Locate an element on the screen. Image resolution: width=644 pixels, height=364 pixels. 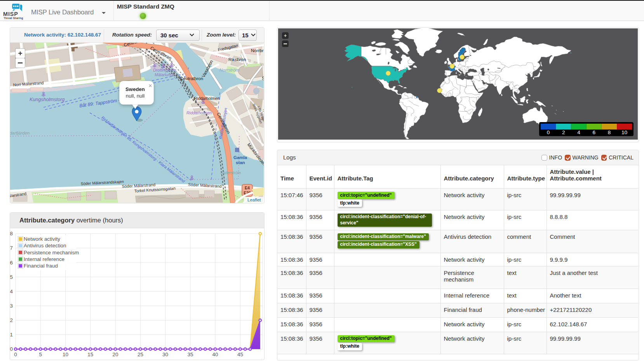
svg-text: stan is located at coordinates (240, 163).